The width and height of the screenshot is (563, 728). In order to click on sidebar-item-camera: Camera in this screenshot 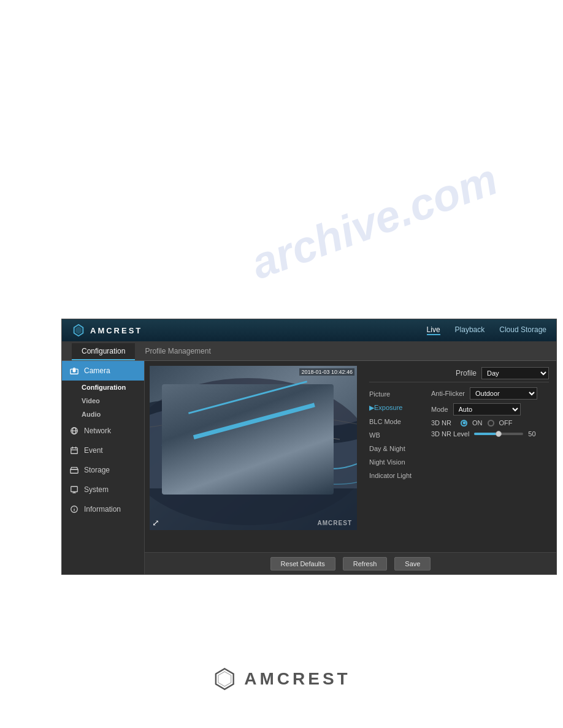, I will do `click(103, 371)`.